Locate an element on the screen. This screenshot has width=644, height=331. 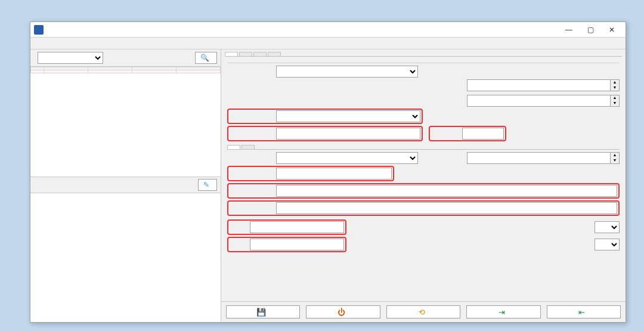
pencil-icon: ✎ is located at coordinates (206, 185).